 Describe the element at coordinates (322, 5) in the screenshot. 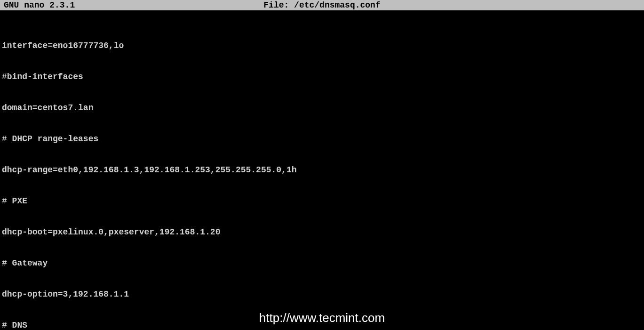

I see `file-label: File: /etc/dnsmasq.conf` at that location.